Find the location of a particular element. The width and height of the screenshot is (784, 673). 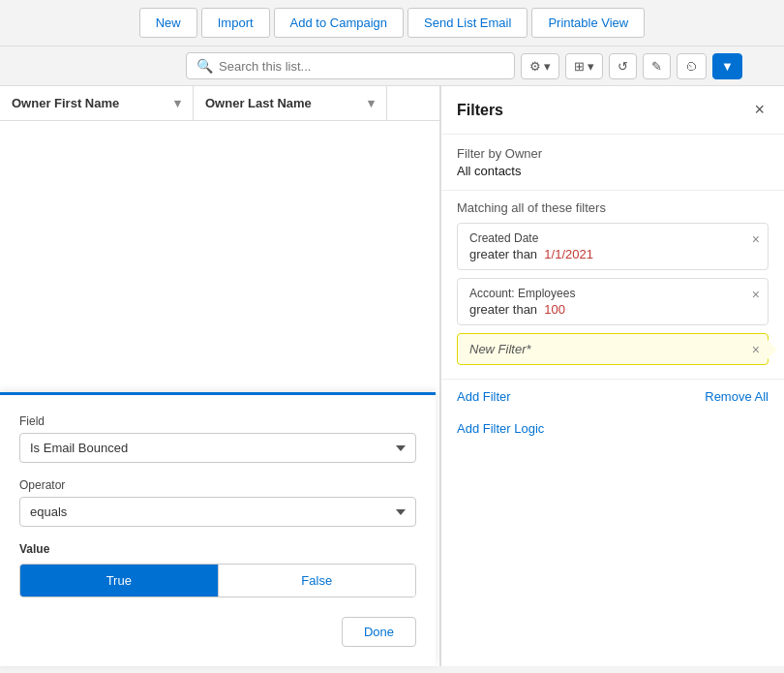

owner-last-name-label: Owner Last Name is located at coordinates (258, 103).